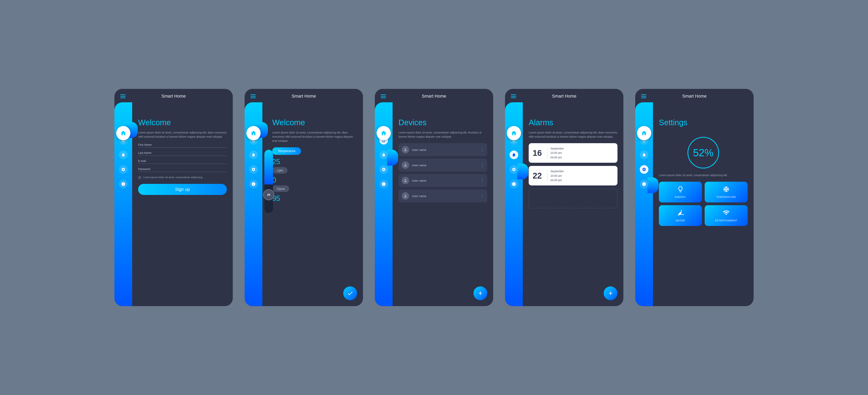 Image resolution: width=868 pixels, height=395 pixels. I want to click on device-name-0: User name, so click(445, 150).